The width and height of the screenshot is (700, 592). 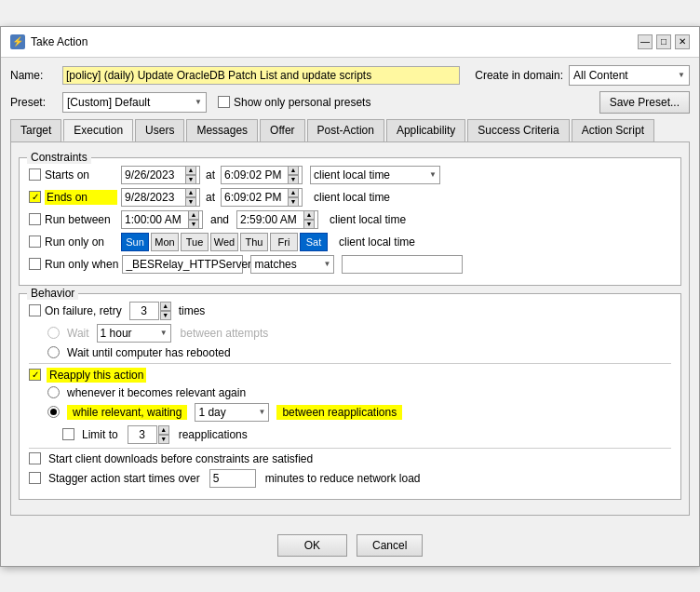 What do you see at coordinates (142, 435) in the screenshot?
I see `limit-count-input` at bounding box center [142, 435].